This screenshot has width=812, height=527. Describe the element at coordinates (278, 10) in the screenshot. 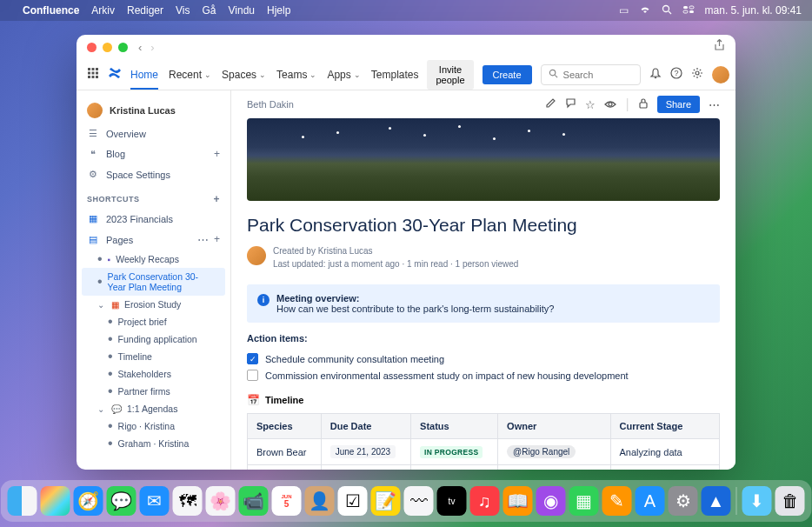

I see `menubar-hjelp: Hjelp` at that location.